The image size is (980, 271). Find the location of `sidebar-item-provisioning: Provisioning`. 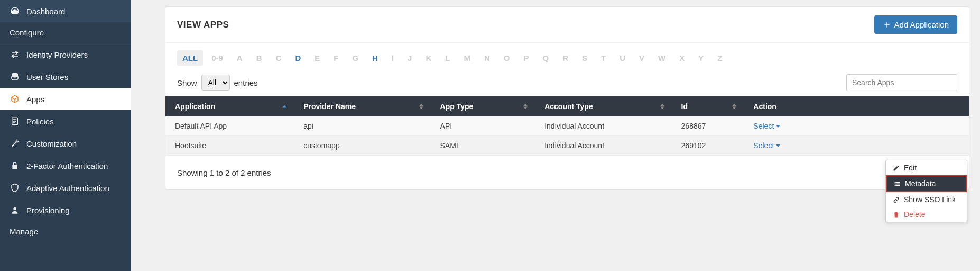

sidebar-item-provisioning: Provisioning is located at coordinates (66, 210).